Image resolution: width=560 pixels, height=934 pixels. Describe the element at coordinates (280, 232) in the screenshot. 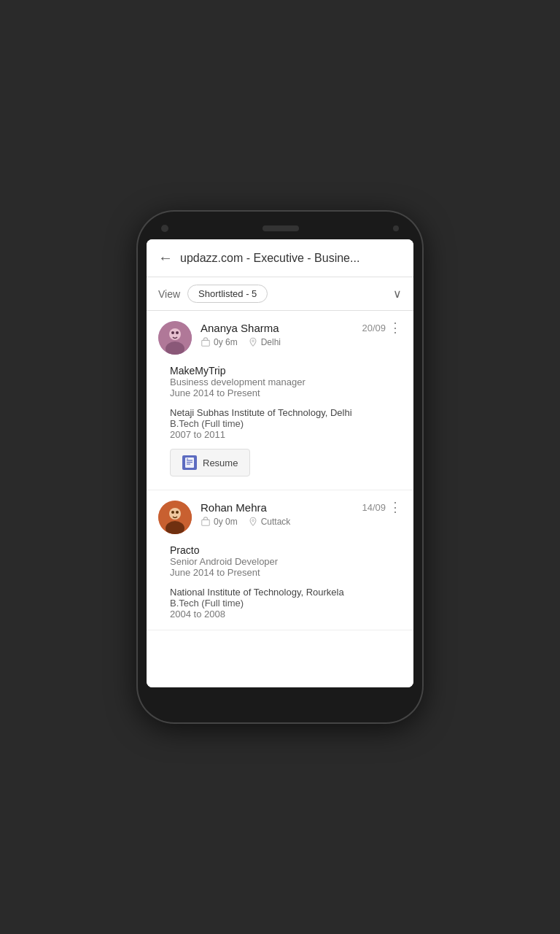

I see `phone-top-bar` at that location.